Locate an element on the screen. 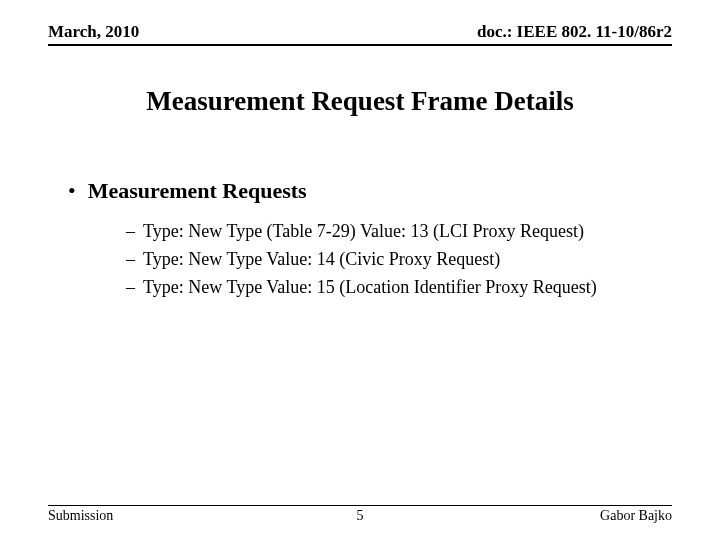 Image resolution: width=720 pixels, height=540 pixels. footer-row: Submission 5 Gabor Bajko is located at coordinates (360, 516).